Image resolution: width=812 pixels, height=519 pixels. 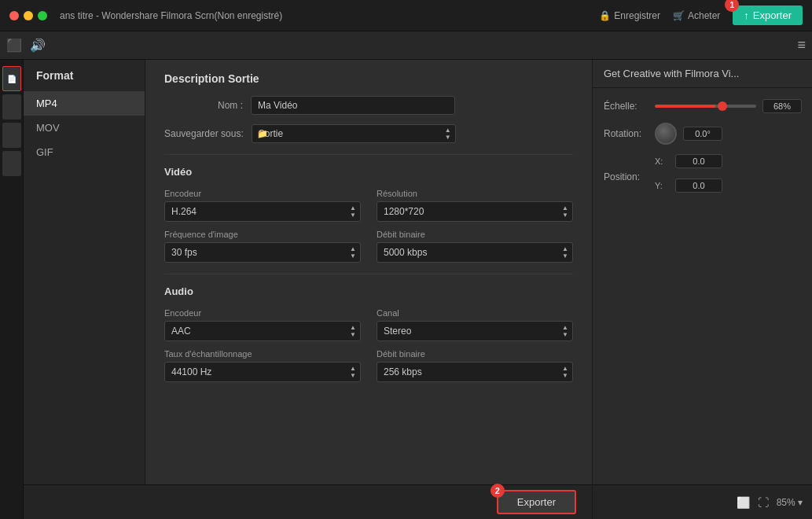 What do you see at coordinates (703, 134) in the screenshot?
I see `rotation-input` at bounding box center [703, 134].